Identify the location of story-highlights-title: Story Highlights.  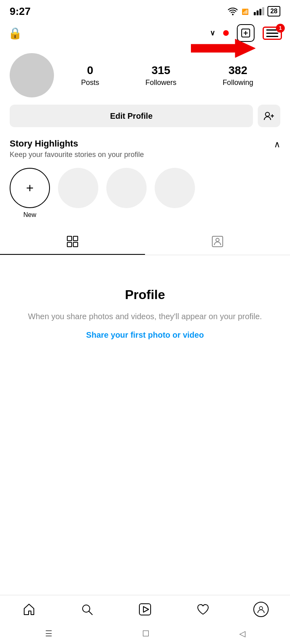
(77, 144).